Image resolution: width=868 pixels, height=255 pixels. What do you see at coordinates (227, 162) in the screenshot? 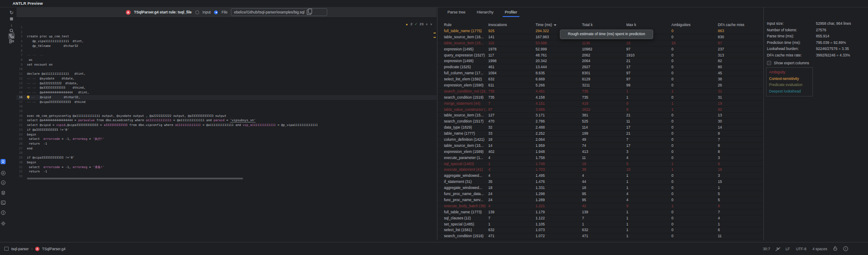
I see `code-line: 30begin` at bounding box center [227, 162].